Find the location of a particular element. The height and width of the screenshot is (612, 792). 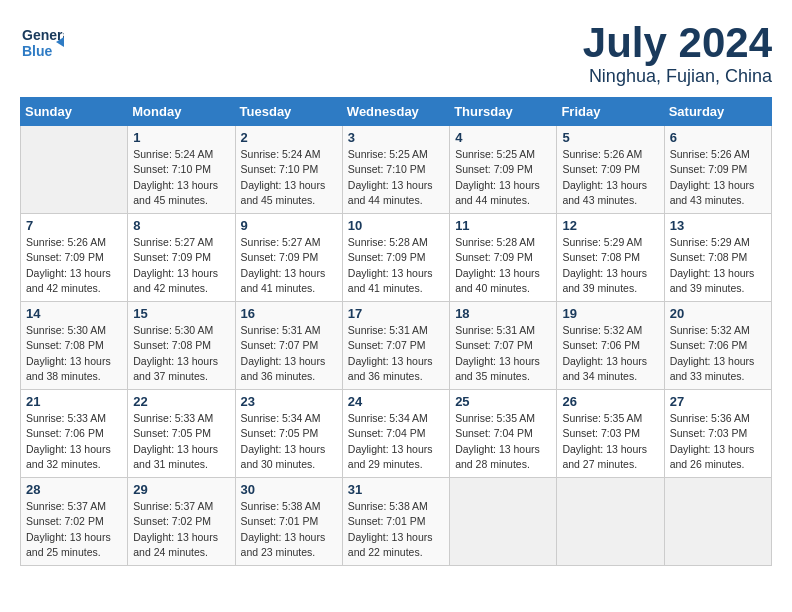

weekday-header-friday: Friday is located at coordinates (610, 112).